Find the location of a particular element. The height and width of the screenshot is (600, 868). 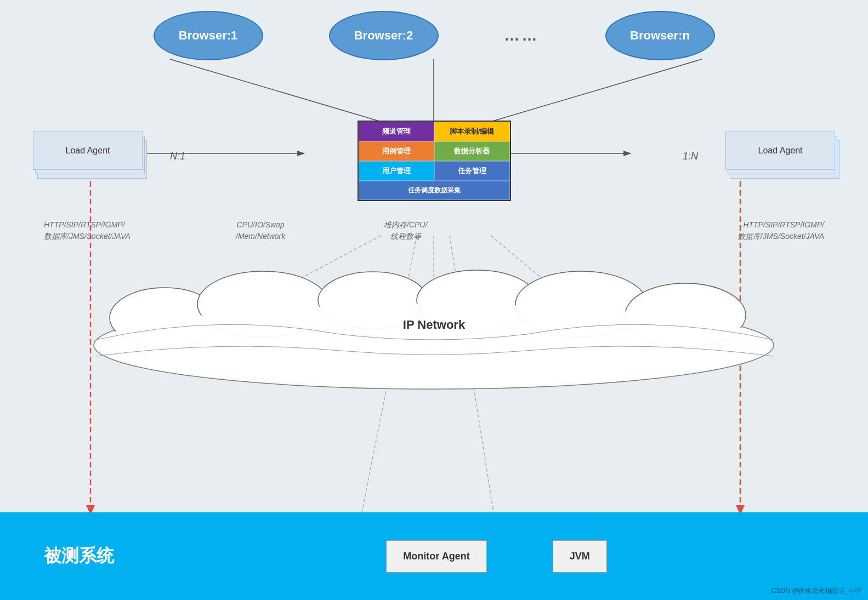

load-agent-left-container: Load Agent is located at coordinates (88, 153).